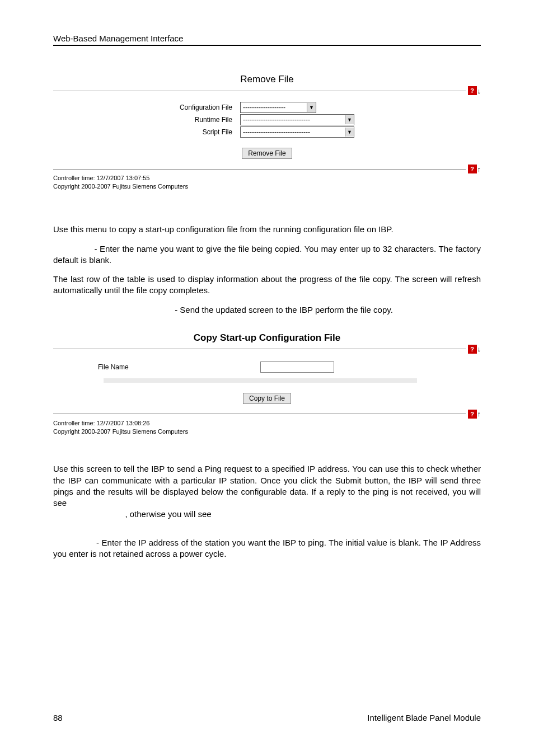  What do you see at coordinates (267, 717) in the screenshot?
I see `page-footer: 88 Intelligent Blade Panel Module` at bounding box center [267, 717].